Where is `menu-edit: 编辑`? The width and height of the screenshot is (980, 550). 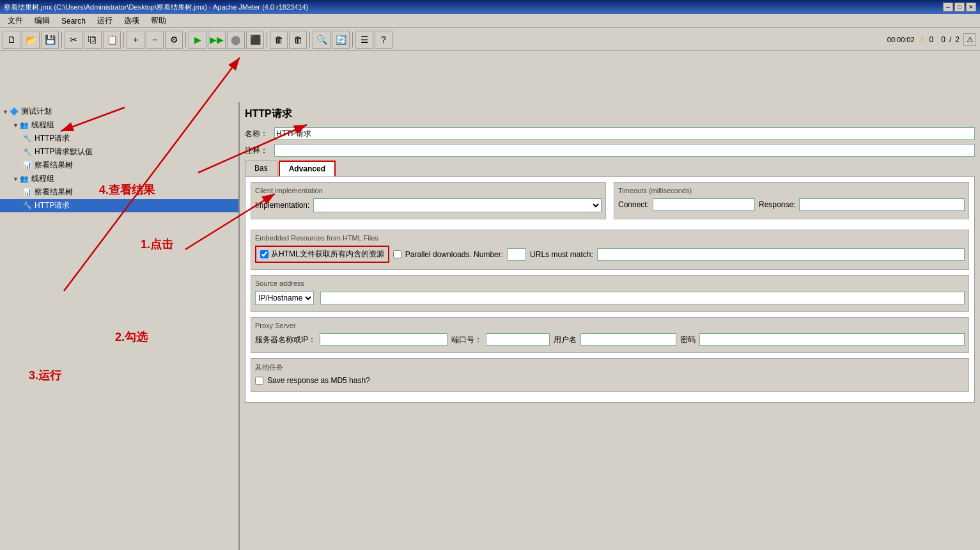 menu-edit: 编辑 is located at coordinates (42, 20).